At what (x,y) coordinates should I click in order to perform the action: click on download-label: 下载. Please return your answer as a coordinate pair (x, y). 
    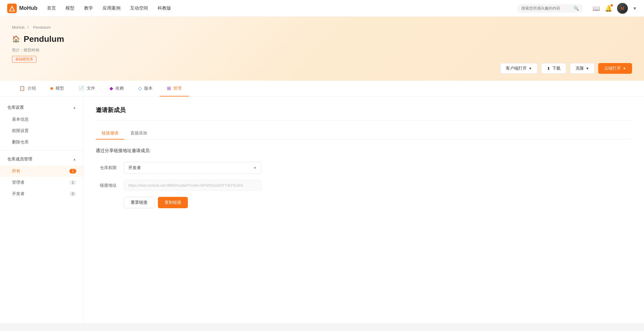
    Looking at the image, I should click on (556, 68).